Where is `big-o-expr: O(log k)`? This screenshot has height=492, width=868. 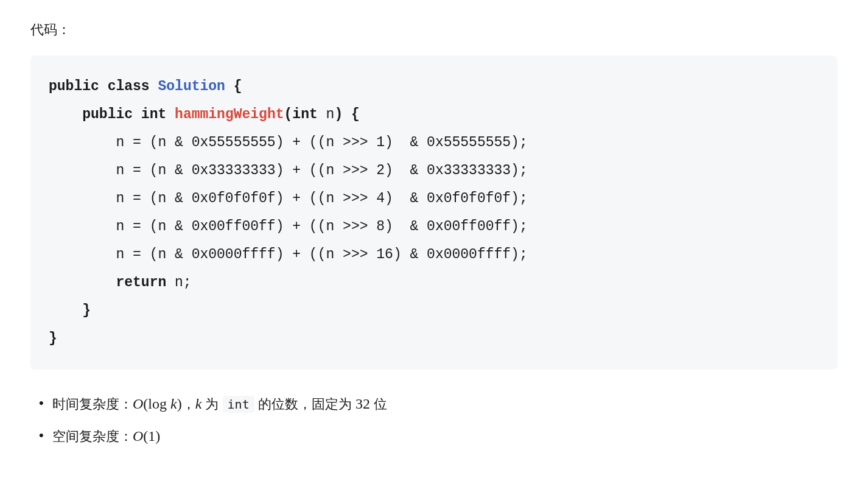
big-o-expr: O(log k) is located at coordinates (157, 404).